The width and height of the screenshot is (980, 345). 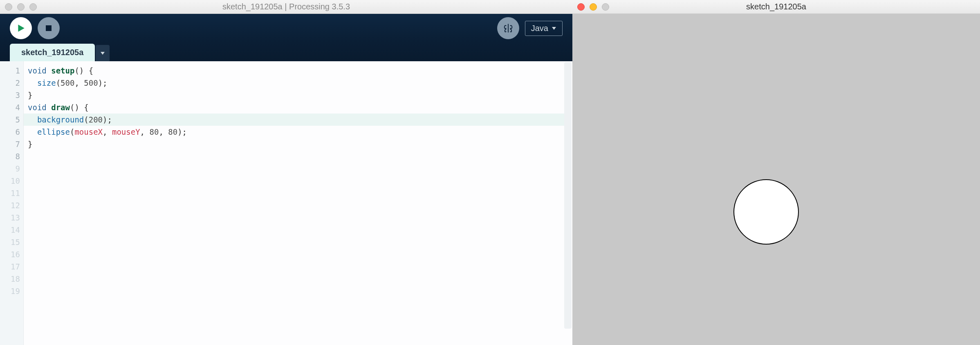 What do you see at coordinates (11, 218) in the screenshot?
I see `line-number: 13` at bounding box center [11, 218].